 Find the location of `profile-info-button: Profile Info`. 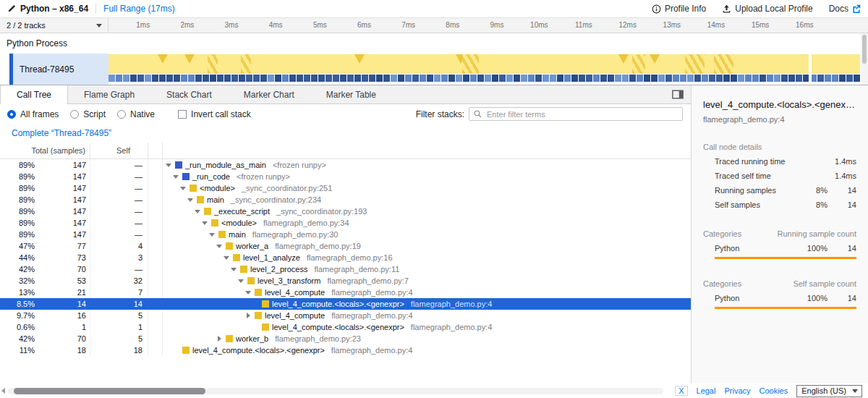

profile-info-button: Profile Info is located at coordinates (678, 9).